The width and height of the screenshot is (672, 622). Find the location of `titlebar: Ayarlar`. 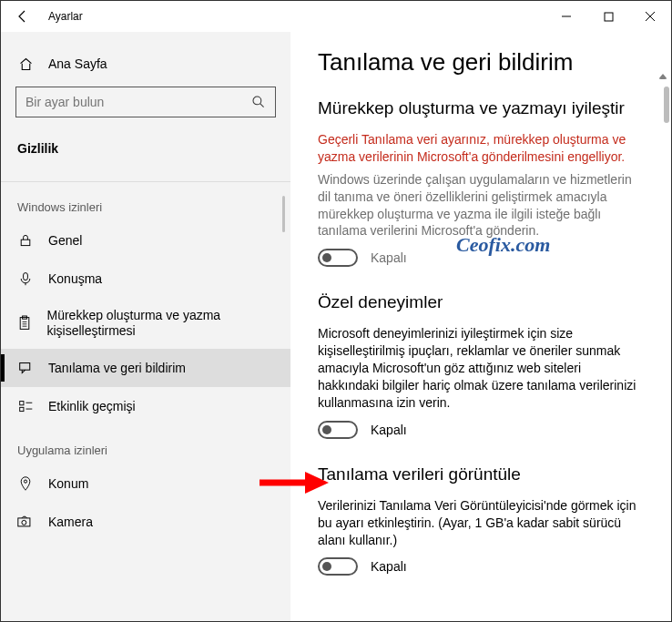

titlebar: Ayarlar is located at coordinates (336, 16).